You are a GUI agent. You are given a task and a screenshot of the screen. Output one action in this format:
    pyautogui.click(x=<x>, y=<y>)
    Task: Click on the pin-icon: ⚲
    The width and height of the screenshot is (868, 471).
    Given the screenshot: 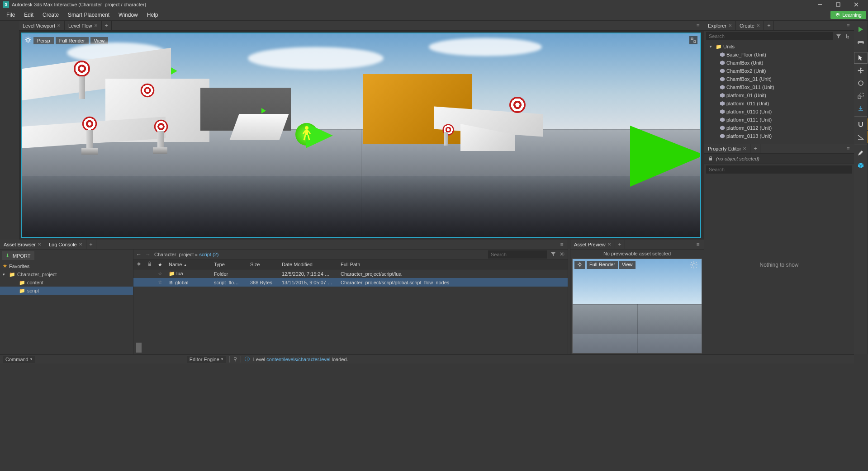 What is the action you would take?
    pyautogui.click(x=235, y=359)
    